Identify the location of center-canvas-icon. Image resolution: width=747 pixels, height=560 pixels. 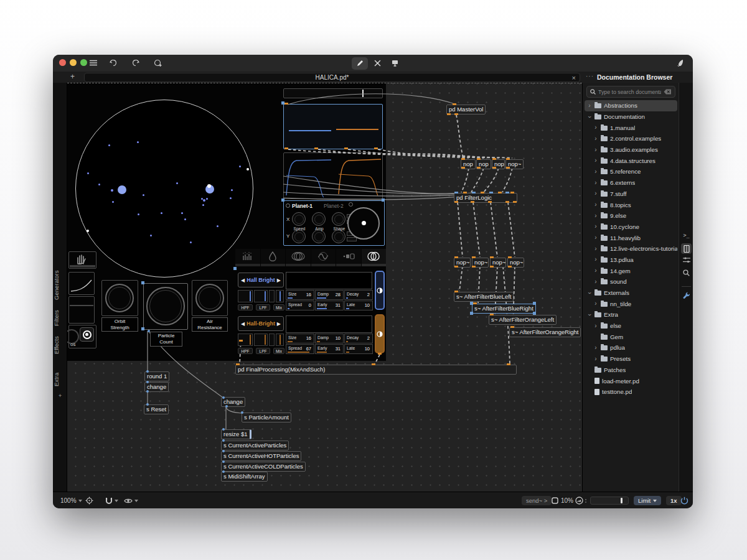
(90, 500).